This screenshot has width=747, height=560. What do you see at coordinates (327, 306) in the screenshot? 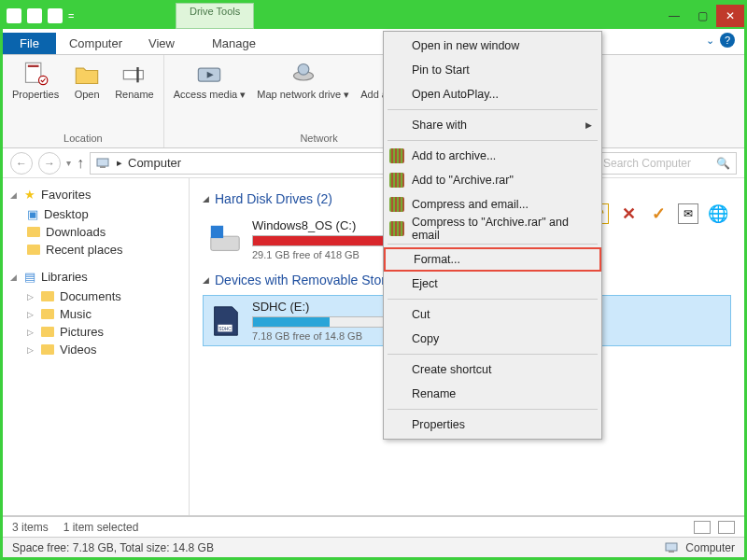
I see `drive-name: SDHC (E:)` at bounding box center [327, 306].